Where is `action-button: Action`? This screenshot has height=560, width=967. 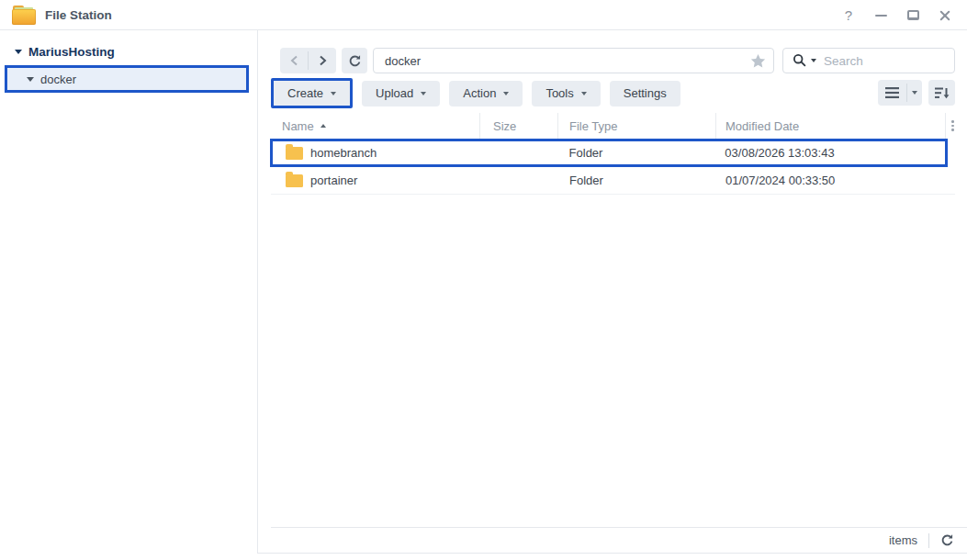 action-button: Action is located at coordinates (486, 94).